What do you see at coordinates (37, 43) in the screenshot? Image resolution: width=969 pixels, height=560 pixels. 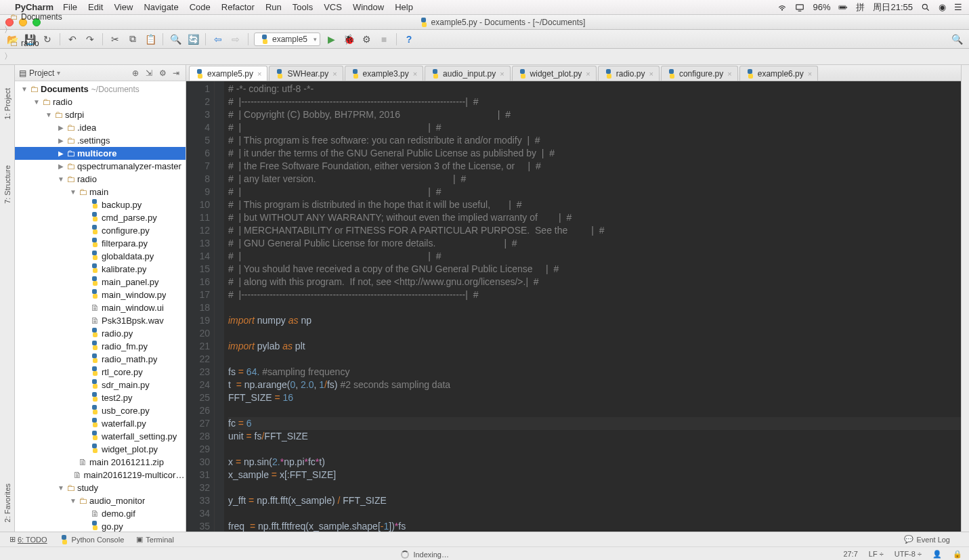 I see `breadcrumb-item: 🗀 radio` at bounding box center [37, 43].